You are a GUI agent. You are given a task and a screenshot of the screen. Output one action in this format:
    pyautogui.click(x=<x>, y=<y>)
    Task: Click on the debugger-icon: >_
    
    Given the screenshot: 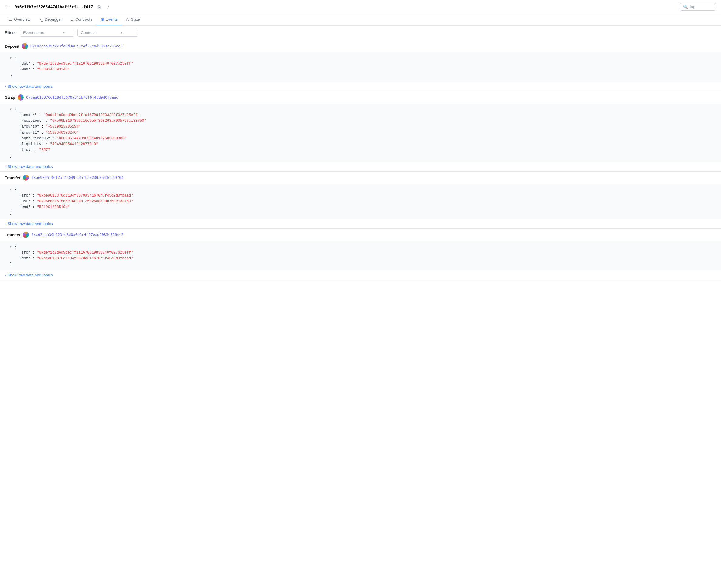 What is the action you would take?
    pyautogui.click(x=41, y=20)
    